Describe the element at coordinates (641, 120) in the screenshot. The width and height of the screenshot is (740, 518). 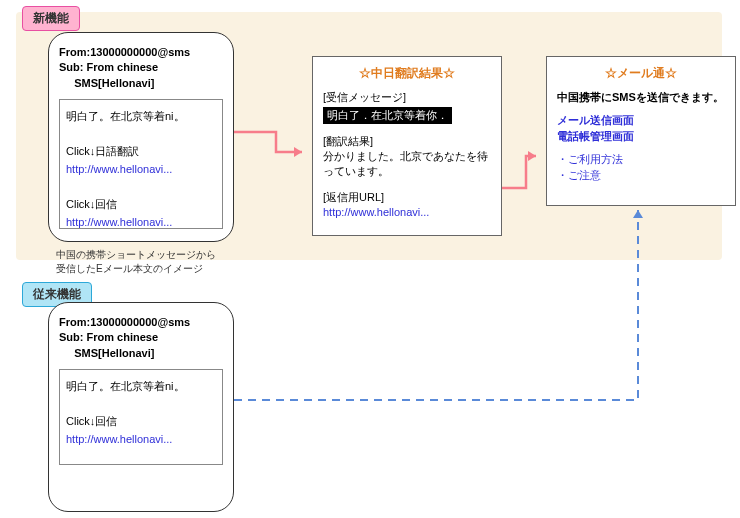
I see `link-send-mail: メール送信画面` at that location.